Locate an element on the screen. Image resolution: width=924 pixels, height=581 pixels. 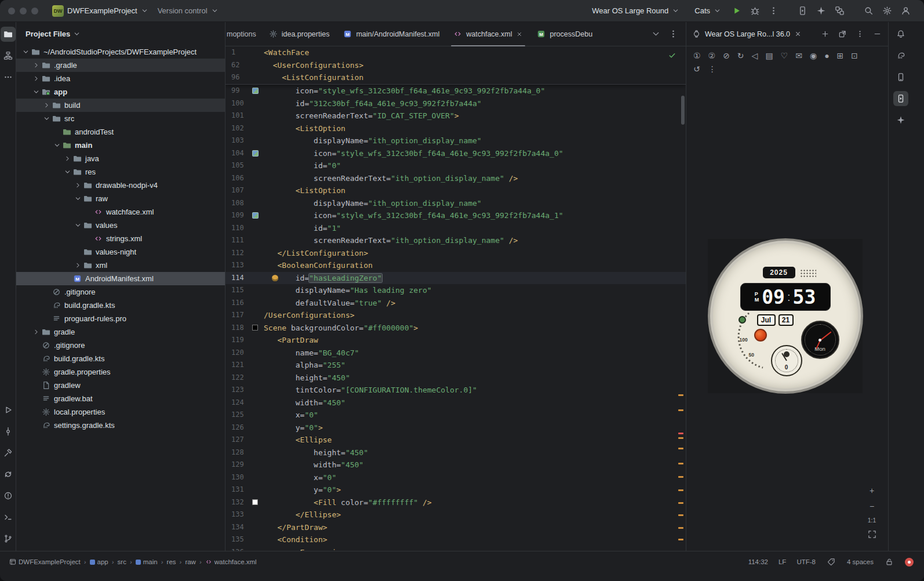
code-line-130: 130 x="0" is located at coordinates (456, 478).